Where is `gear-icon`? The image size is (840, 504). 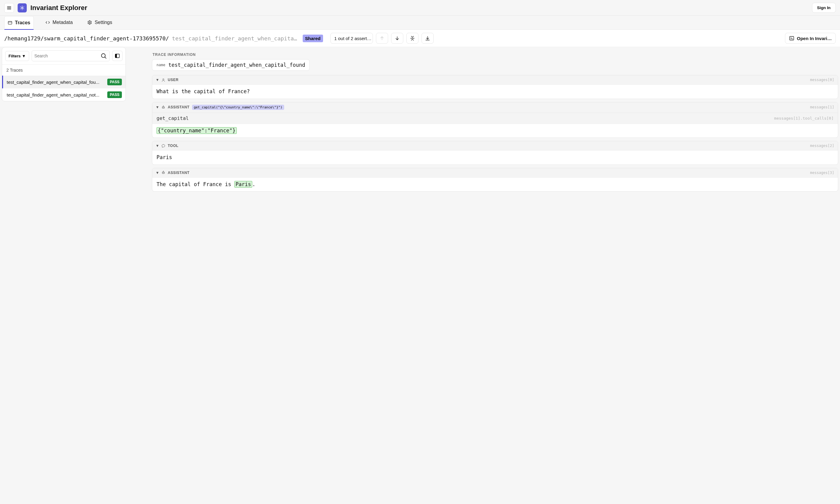 gear-icon is located at coordinates (90, 22).